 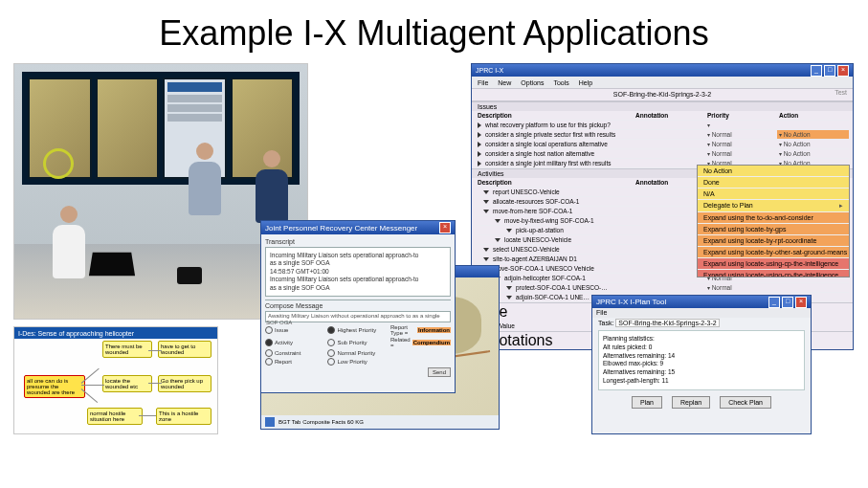 I want to click on jprc-subtitle: SOF-Bring-the-Kid-Springs-2-3-2, so click(x=662, y=96).